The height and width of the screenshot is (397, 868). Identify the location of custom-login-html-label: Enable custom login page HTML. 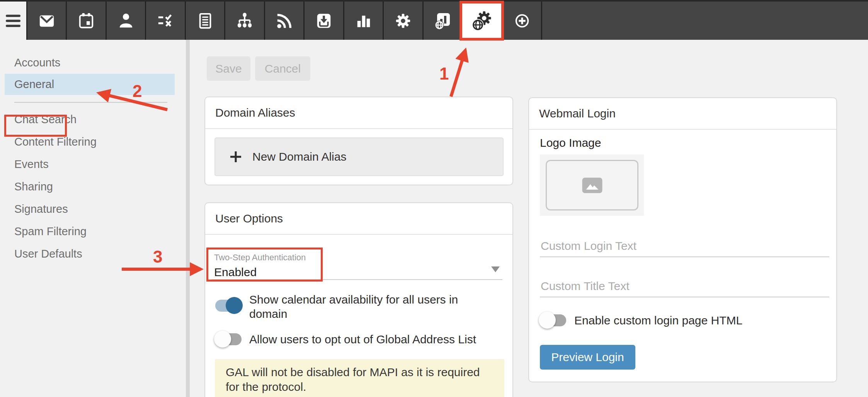
(682, 321).